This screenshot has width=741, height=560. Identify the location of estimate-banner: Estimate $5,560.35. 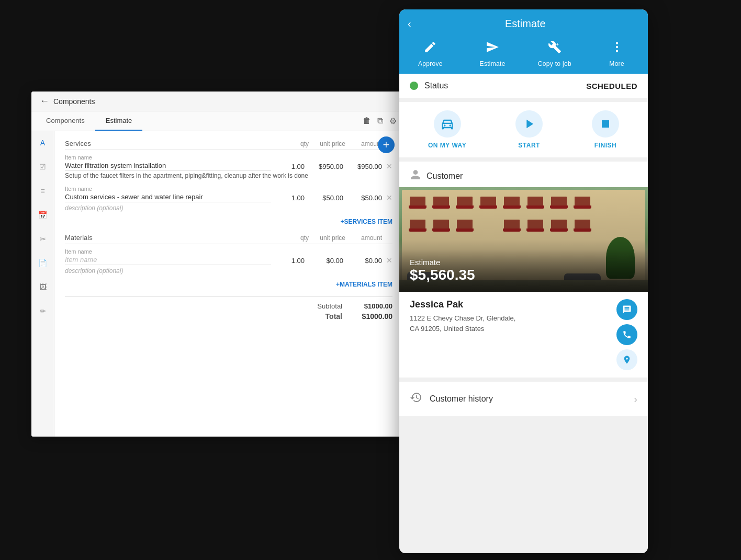
(523, 239).